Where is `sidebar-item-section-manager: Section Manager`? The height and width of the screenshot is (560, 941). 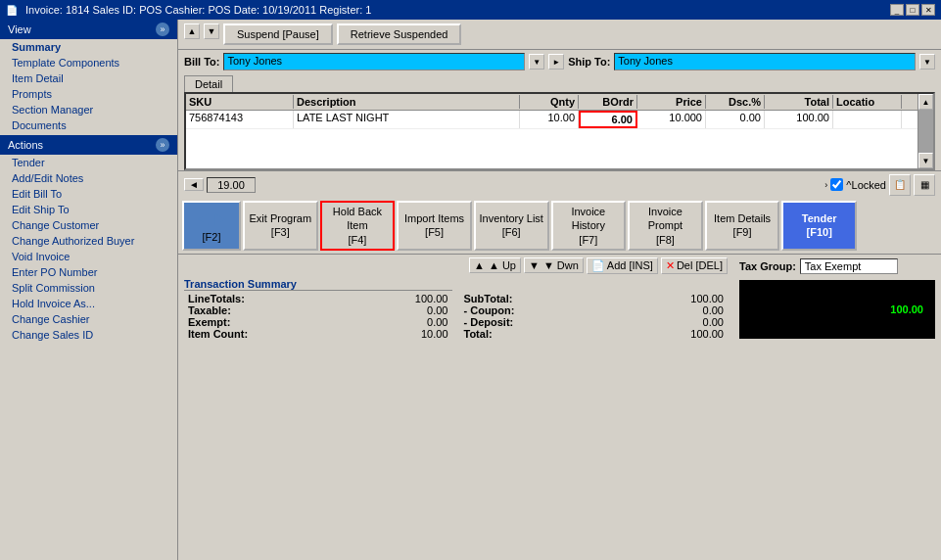 sidebar-item-section-manager: Section Manager is located at coordinates (88, 110).